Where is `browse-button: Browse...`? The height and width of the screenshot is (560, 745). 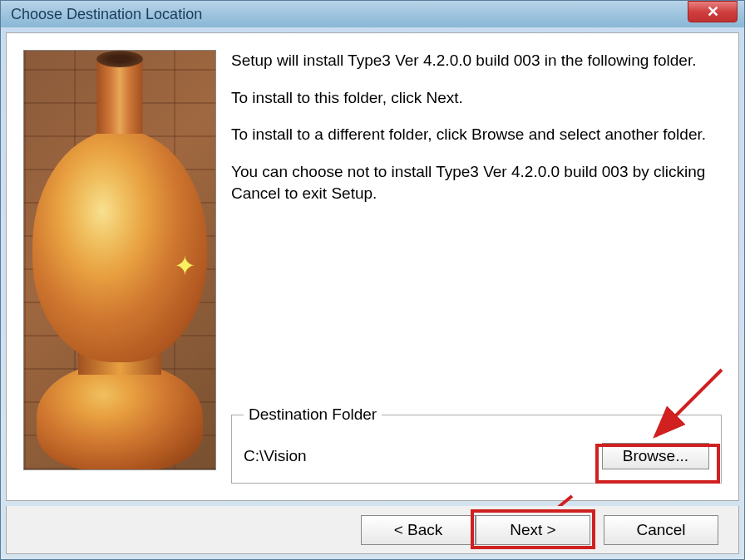
browse-button: Browse... is located at coordinates (655, 456).